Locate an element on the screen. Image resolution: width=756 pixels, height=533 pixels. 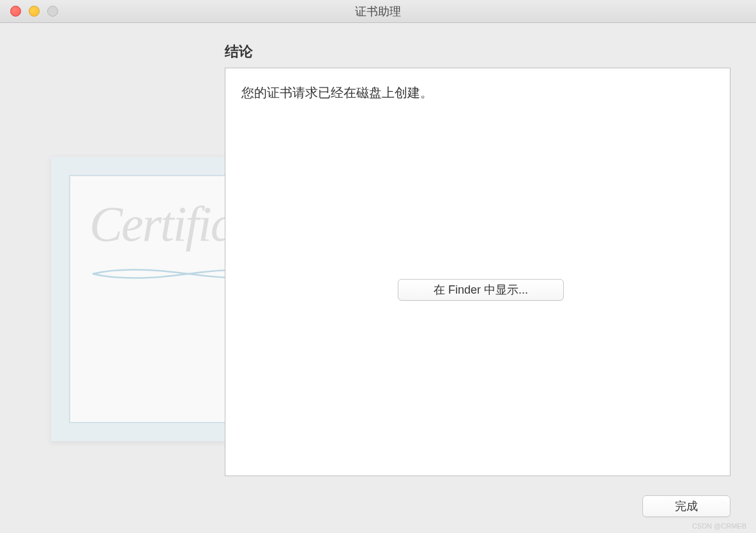
status-message: 您的证书请求已经在磁盘上创建。 is located at coordinates (478, 93).